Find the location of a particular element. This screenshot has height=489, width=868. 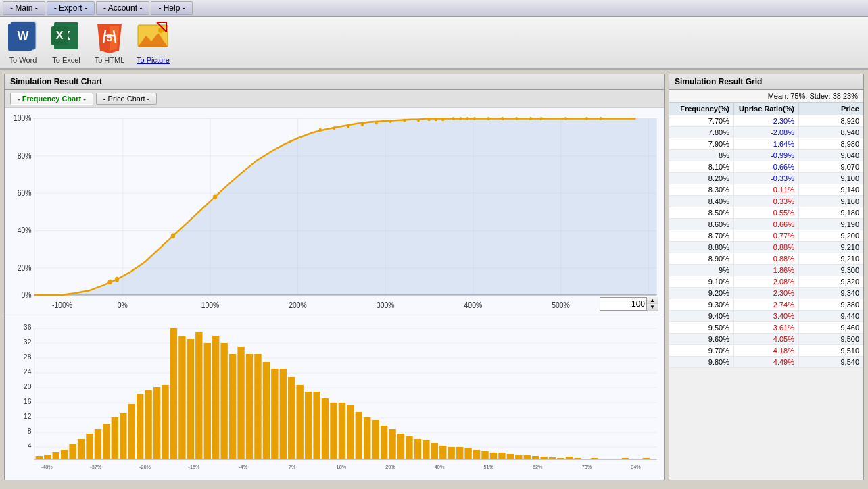

cell-frequency: 9.10% is located at coordinates (702, 282).